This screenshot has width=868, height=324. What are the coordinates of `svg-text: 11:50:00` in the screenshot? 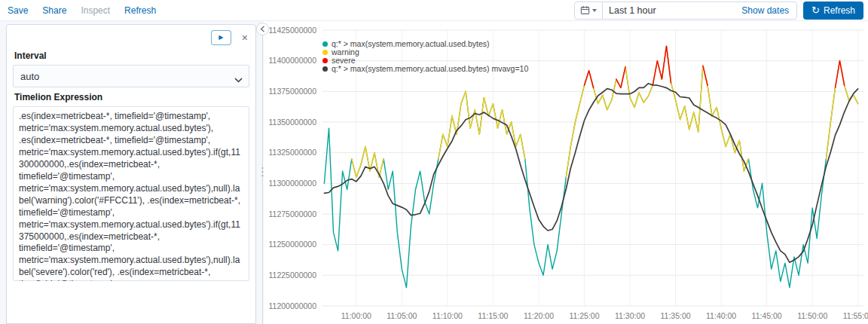 It's located at (812, 316).